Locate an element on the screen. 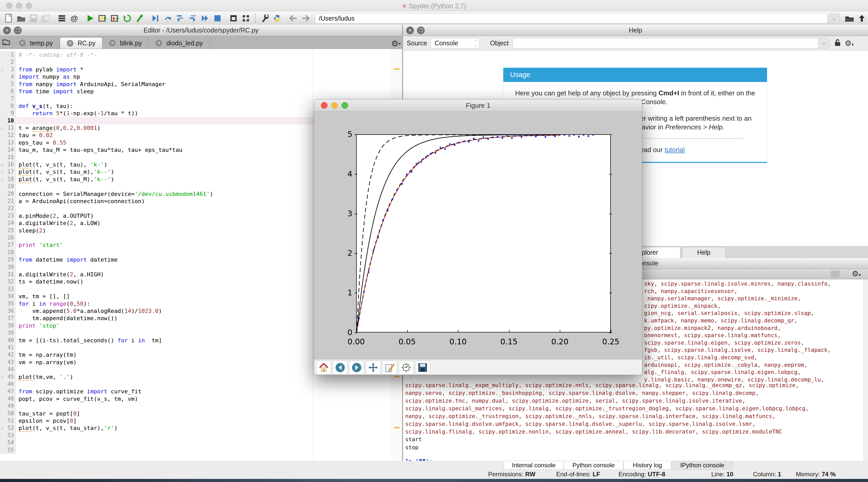 Image resolution: width=868 pixels, height=482 pixels. console-options-gear-icon: ⚙▾ is located at coordinates (857, 274).